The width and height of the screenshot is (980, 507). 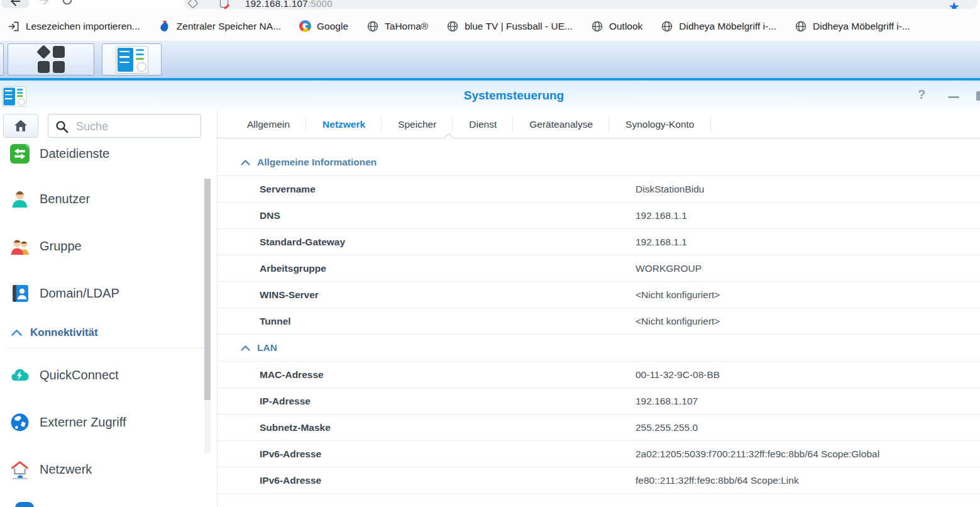 What do you see at coordinates (79, 375) in the screenshot?
I see `sidebar-item-label: QuickConnect` at bounding box center [79, 375].